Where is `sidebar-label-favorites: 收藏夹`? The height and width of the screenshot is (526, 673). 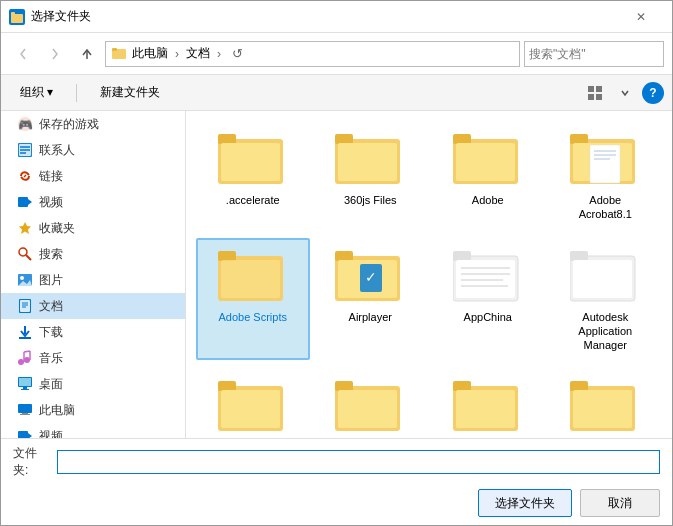 sidebar-label-favorites: 收藏夹 is located at coordinates (108, 228).